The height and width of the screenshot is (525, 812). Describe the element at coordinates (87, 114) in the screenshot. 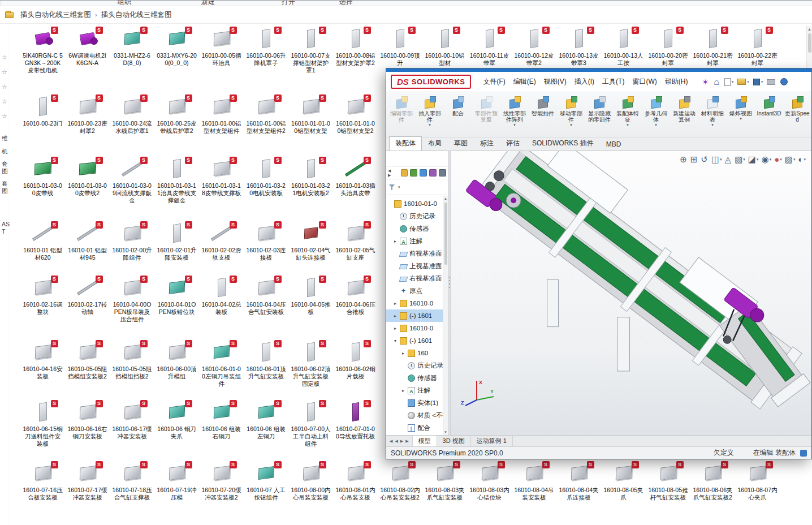

I see `file-item: 16010-00-23密封罩2` at that location.